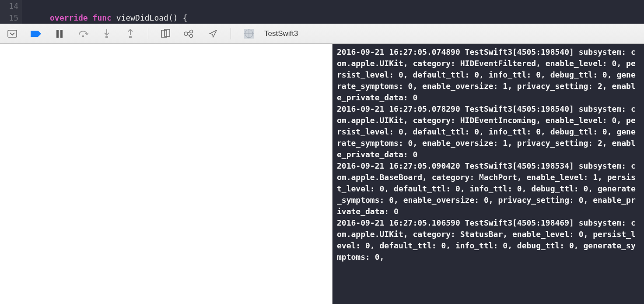 Image resolution: width=644 pixels, height=304 pixels. Describe the element at coordinates (322, 6) in the screenshot. I see `code-line: 14` at that location.